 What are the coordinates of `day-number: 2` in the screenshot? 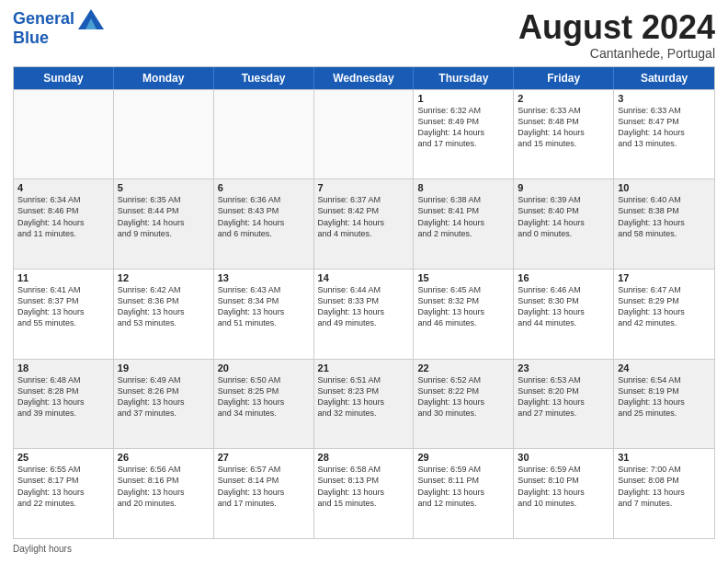 It's located at (563, 98).